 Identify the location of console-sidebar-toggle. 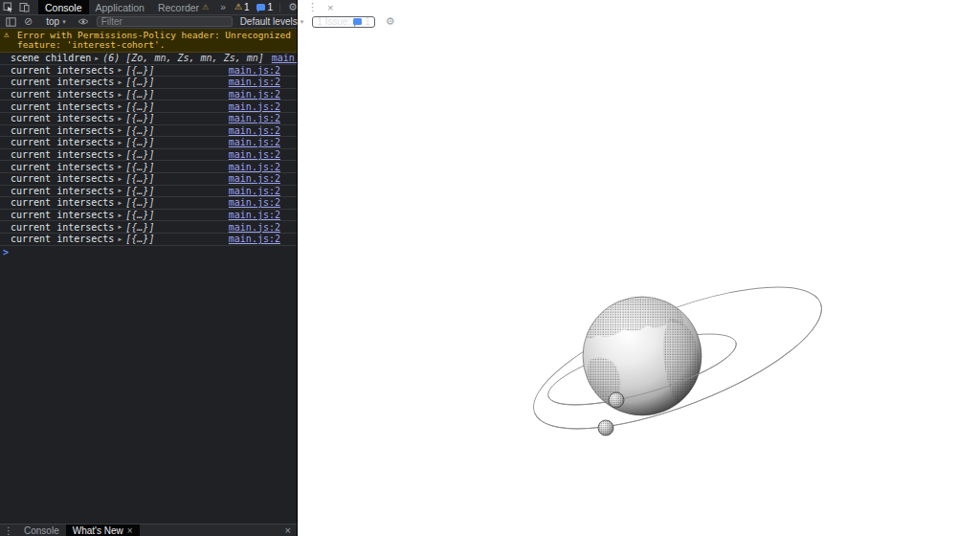
(11, 22).